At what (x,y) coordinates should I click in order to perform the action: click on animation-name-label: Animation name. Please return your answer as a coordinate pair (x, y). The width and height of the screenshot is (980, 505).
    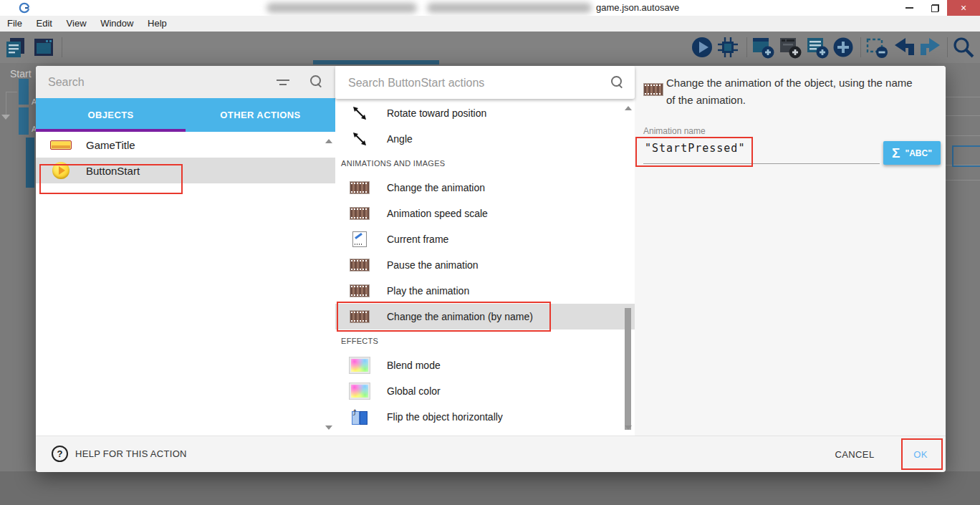
    Looking at the image, I should click on (675, 131).